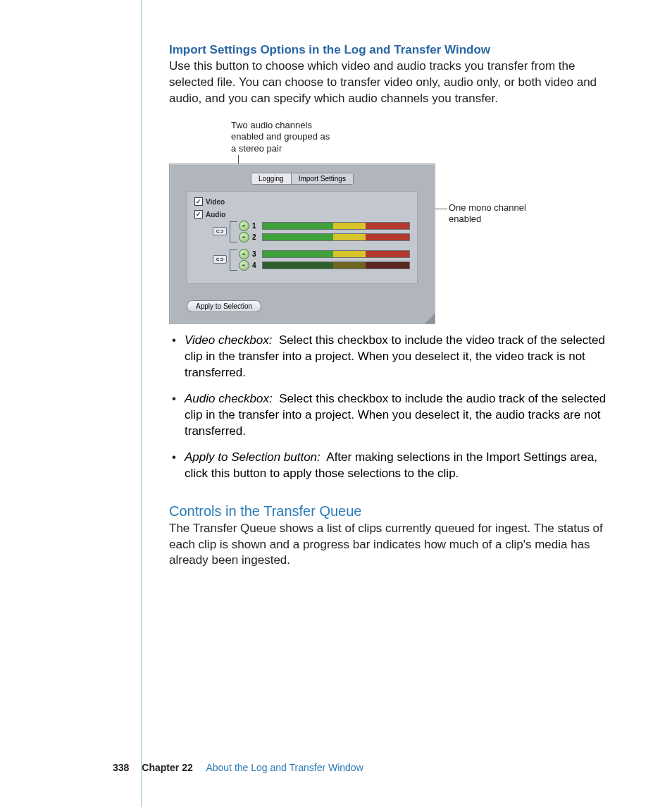 Image resolution: width=672 pixels, height=807 pixels. I want to click on tab-bar: Logging Import Settings, so click(302, 178).